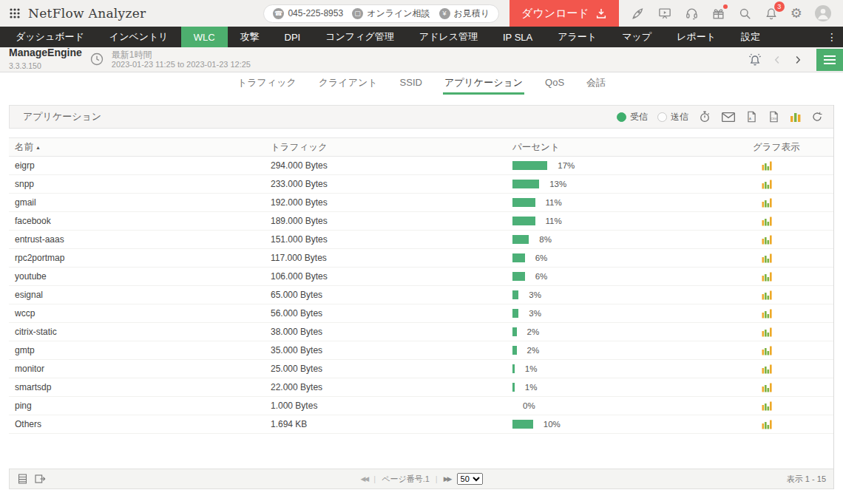 This screenshot has width=843, height=504. Describe the element at coordinates (143, 424) in the screenshot. I see `app-name: Others` at that location.